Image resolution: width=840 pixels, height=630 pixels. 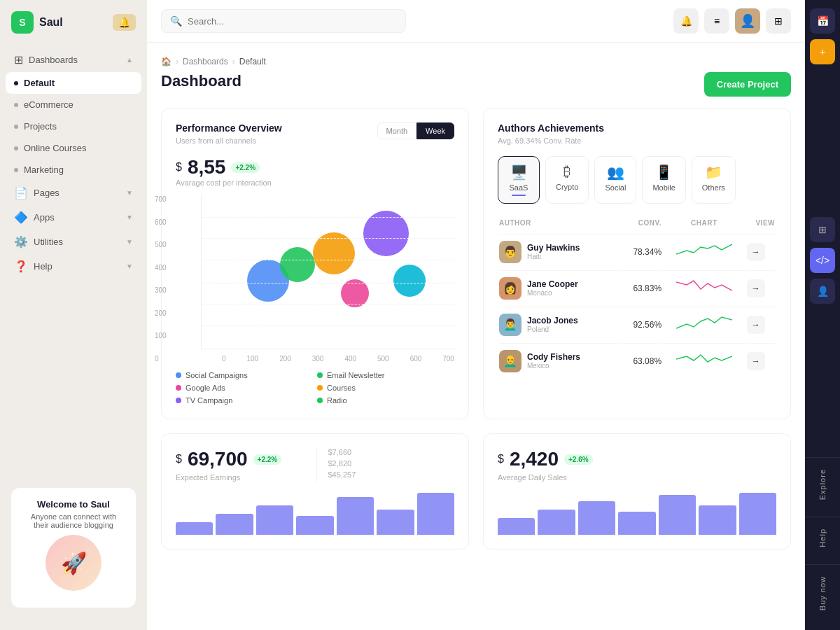 I want to click on legend-dot, so click(x=178, y=388).